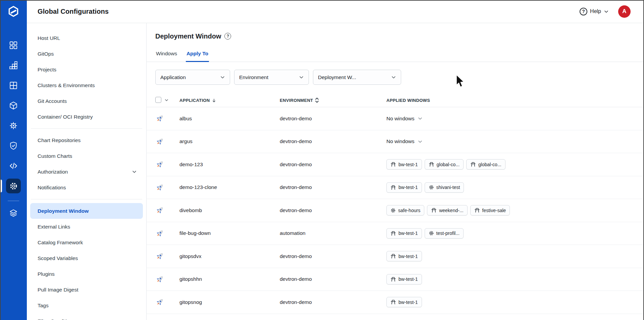  Describe the element at coordinates (13, 106) in the screenshot. I see `rail-item-chart-store` at that location.